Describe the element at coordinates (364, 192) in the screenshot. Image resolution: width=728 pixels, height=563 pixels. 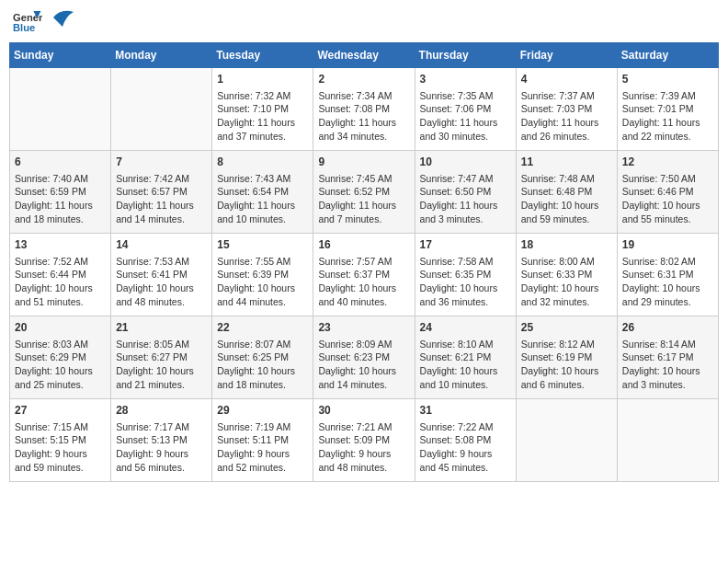
I see `calendar-week-row: 6Sunrise: 7:40 AM Sunset: 6:59 PM Daylig…` at that location.